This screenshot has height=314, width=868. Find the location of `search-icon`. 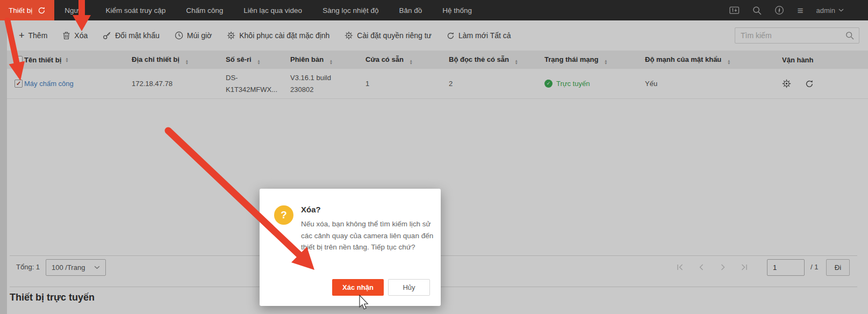

search-icon is located at coordinates (757, 11).